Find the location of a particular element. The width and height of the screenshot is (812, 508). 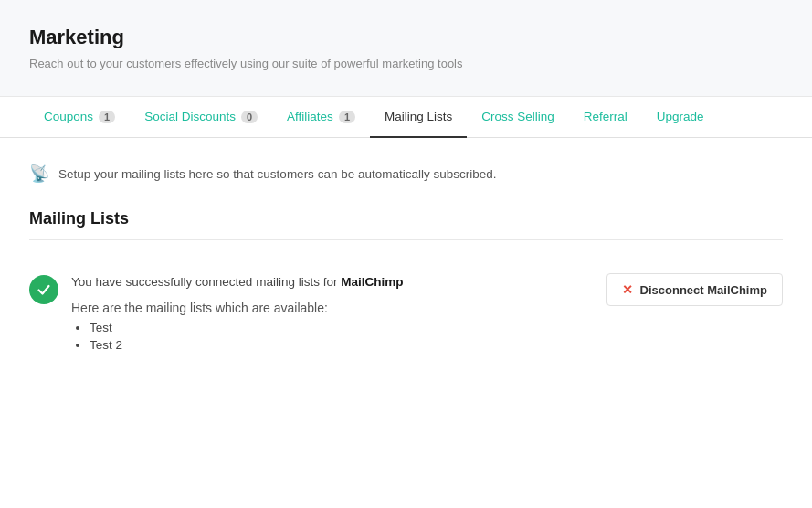

tab-social-discounts-label: Social Discounts is located at coordinates (190, 117).